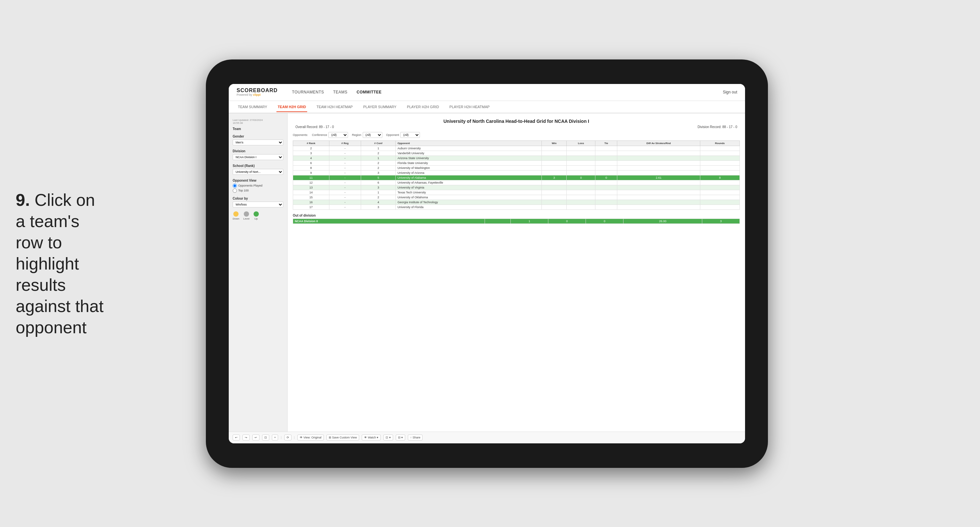 The width and height of the screenshot is (980, 527). What do you see at coordinates (469, 143) in the screenshot?
I see `col-opponent: Opponent` at bounding box center [469, 143].